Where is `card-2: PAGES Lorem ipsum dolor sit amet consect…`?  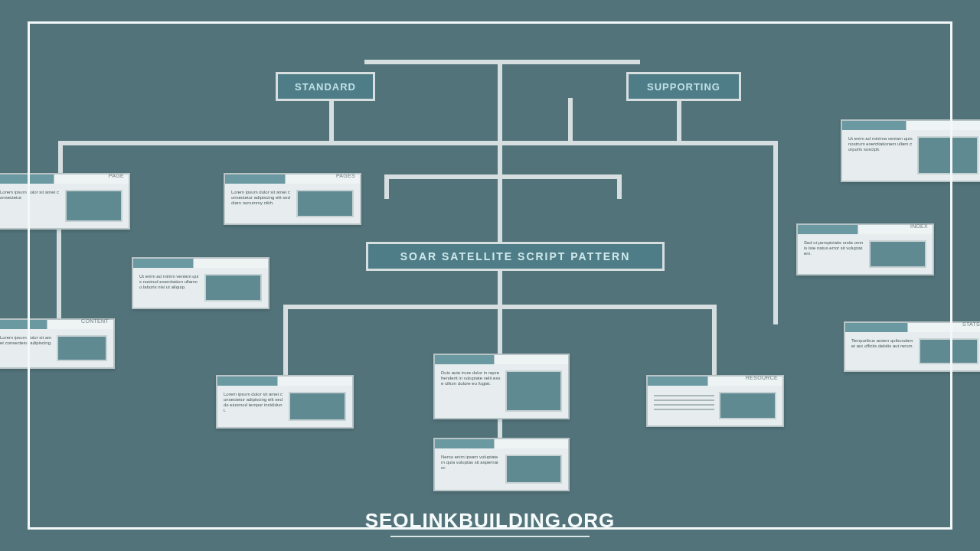
card-2: PAGES Lorem ipsum dolor sit amet consect… is located at coordinates (292, 199).